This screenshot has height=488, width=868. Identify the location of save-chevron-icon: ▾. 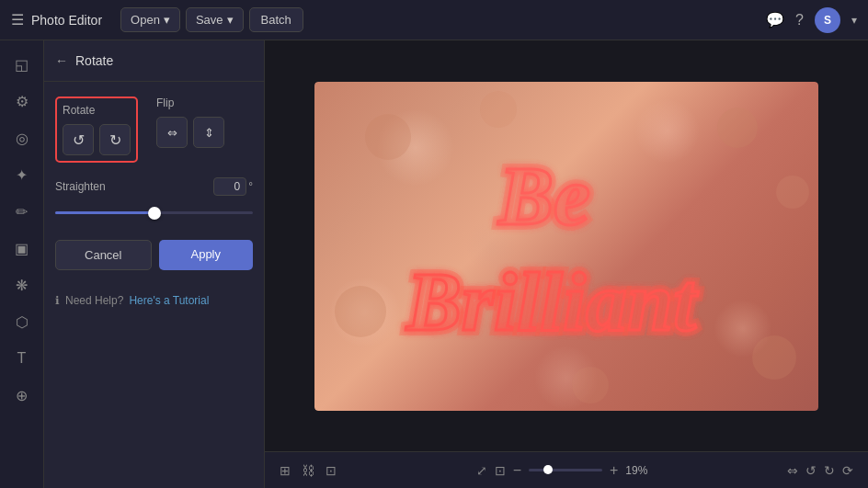
(230, 20).